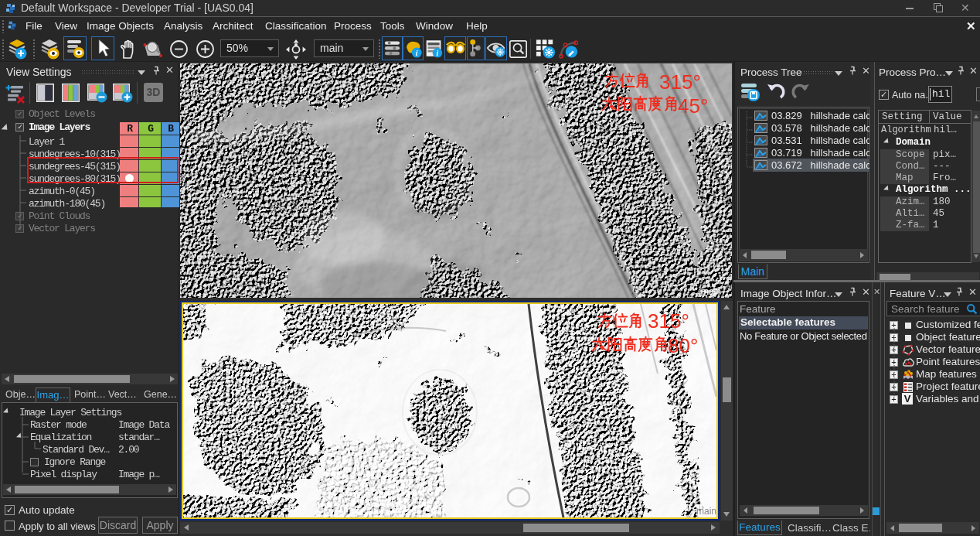 This screenshot has height=536, width=980. I want to click on svg-text: 45°, so click(692, 106).